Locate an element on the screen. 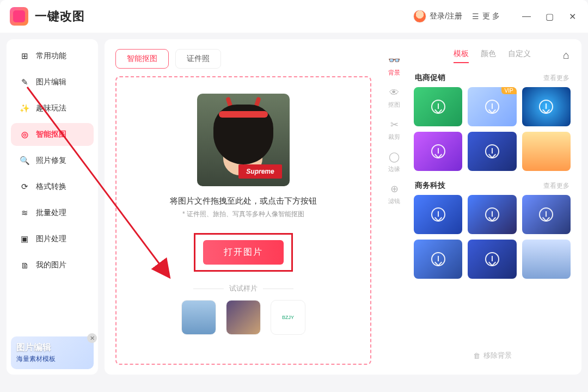  sidebar-item-common: ⊞常用功能 is located at coordinates (52, 56).